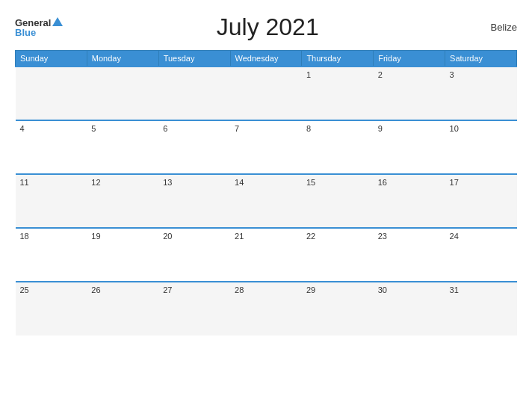 This screenshot has width=532, height=411. Describe the element at coordinates (267, 27) in the screenshot. I see `calendar-title: July 2021` at that location.